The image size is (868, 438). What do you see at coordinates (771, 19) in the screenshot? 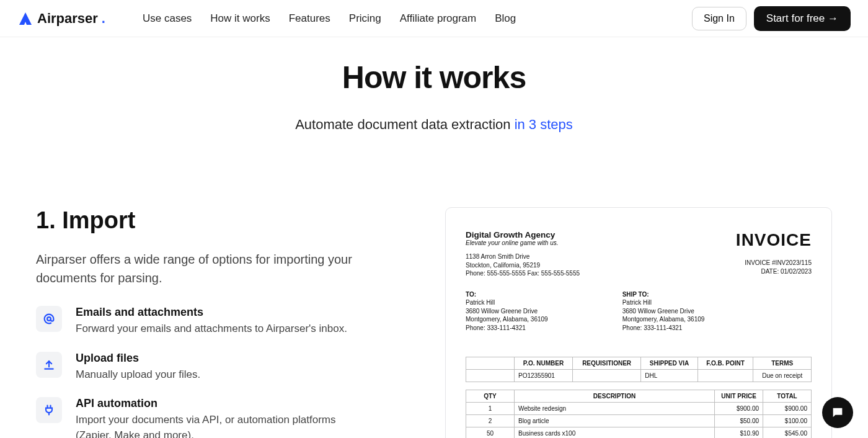
I see `header-actions: Sign In Start for free →` at bounding box center [771, 19].